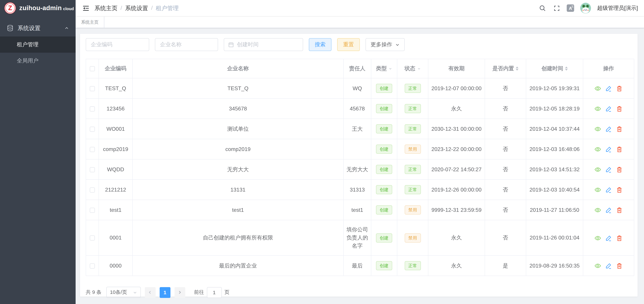  I want to click on column-label: 创建时间, so click(552, 69).